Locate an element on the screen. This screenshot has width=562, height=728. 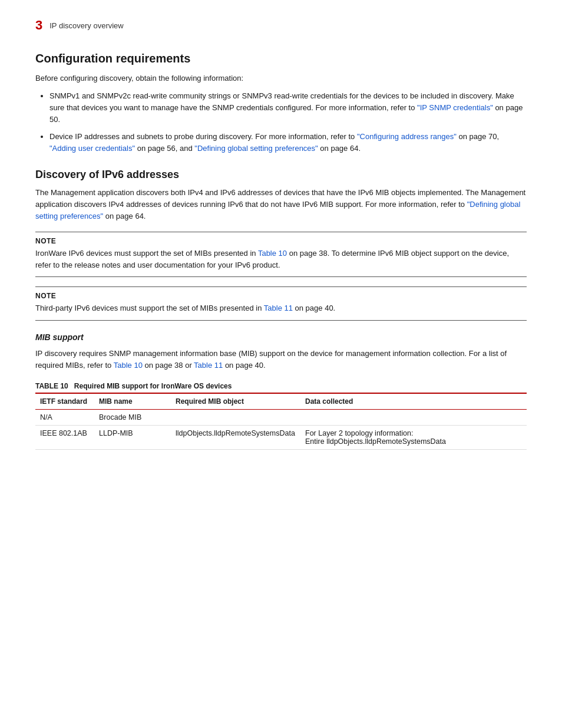
mib-para-mid: on page 38 or is located at coordinates (168, 365).